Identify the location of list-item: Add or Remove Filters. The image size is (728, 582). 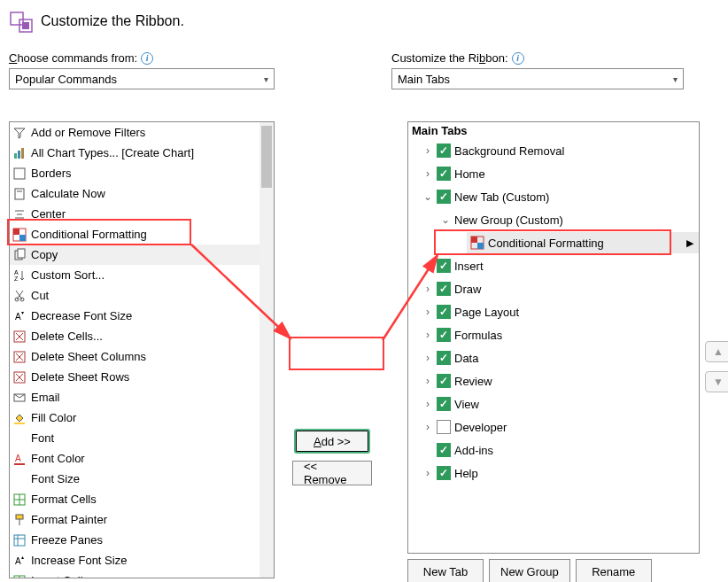
(142, 133).